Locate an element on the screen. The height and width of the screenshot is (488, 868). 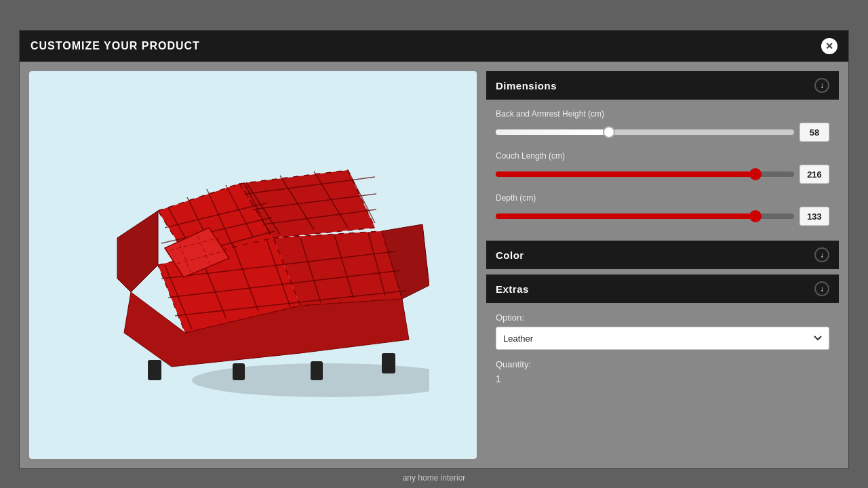
extras-content: Option: Leather Fabric Velvet Quantity: … is located at coordinates (663, 348).